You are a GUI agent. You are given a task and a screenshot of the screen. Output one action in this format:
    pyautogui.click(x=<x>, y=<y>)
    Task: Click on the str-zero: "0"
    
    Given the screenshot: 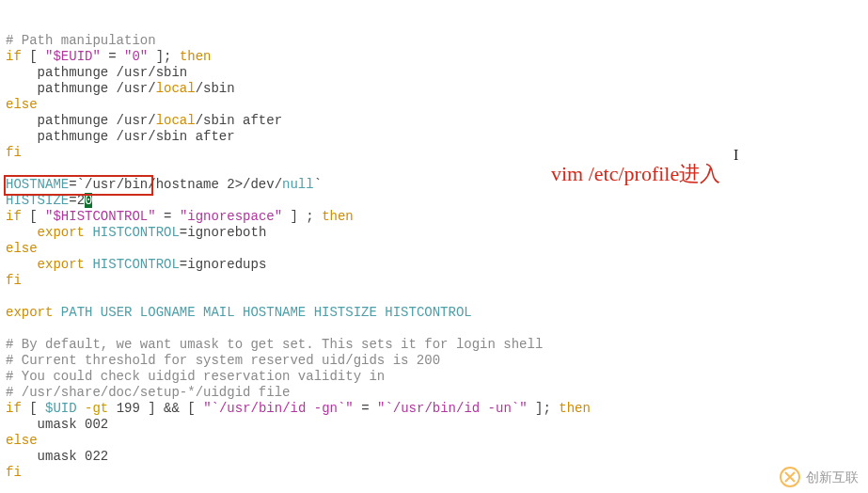 What is the action you would take?
    pyautogui.click(x=135, y=56)
    